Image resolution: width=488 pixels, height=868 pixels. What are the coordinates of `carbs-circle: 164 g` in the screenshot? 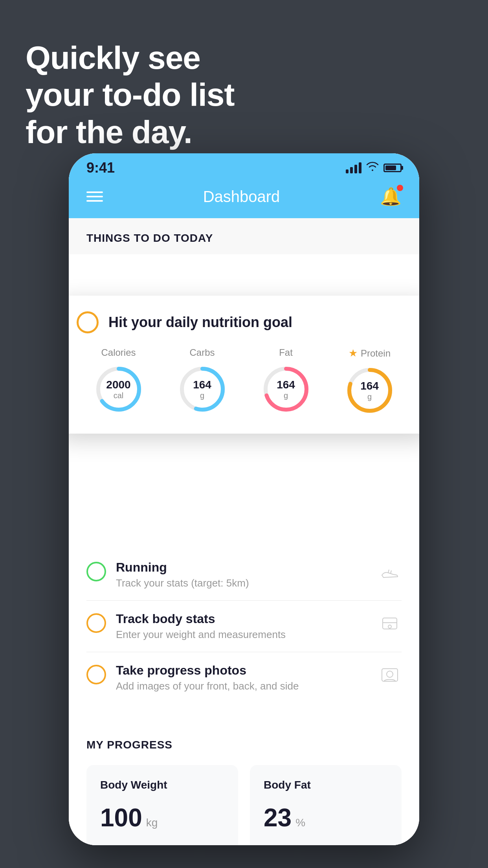 It's located at (202, 389).